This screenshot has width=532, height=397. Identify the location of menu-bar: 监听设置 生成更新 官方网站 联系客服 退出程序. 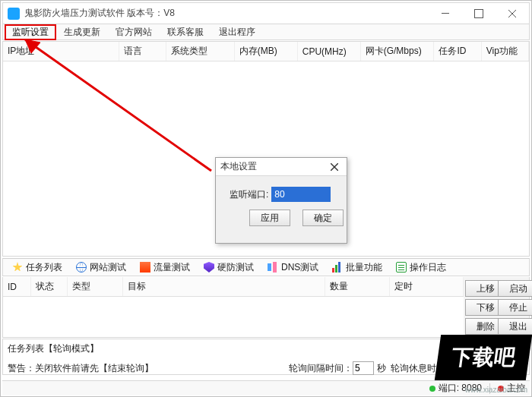
(266, 32).